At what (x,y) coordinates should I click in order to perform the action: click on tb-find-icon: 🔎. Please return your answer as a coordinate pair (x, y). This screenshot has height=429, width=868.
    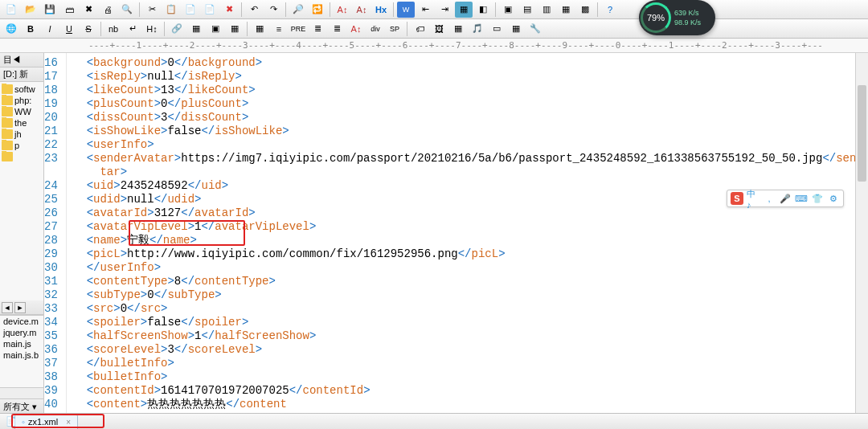
    Looking at the image, I should click on (298, 10).